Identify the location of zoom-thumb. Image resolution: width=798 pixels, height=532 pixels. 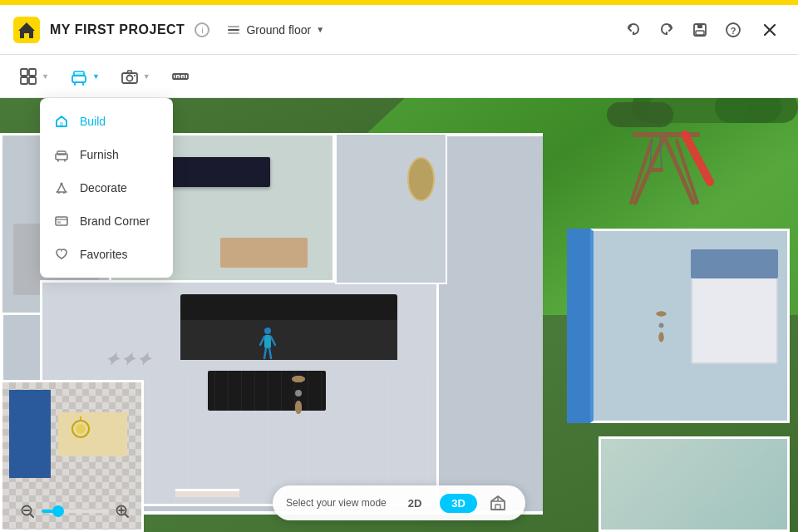
(58, 511).